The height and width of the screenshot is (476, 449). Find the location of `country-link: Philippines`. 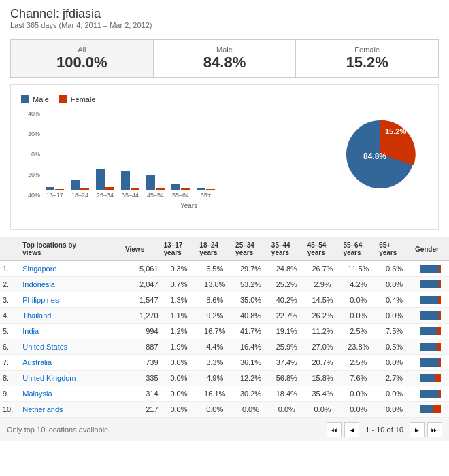

country-link: Philippines is located at coordinates (41, 300).